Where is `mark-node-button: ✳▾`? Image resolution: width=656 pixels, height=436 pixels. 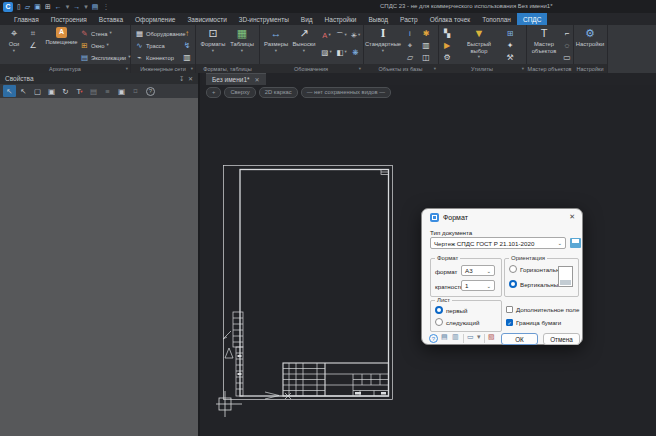
mark-node-button: ✳▾ is located at coordinates (356, 36).